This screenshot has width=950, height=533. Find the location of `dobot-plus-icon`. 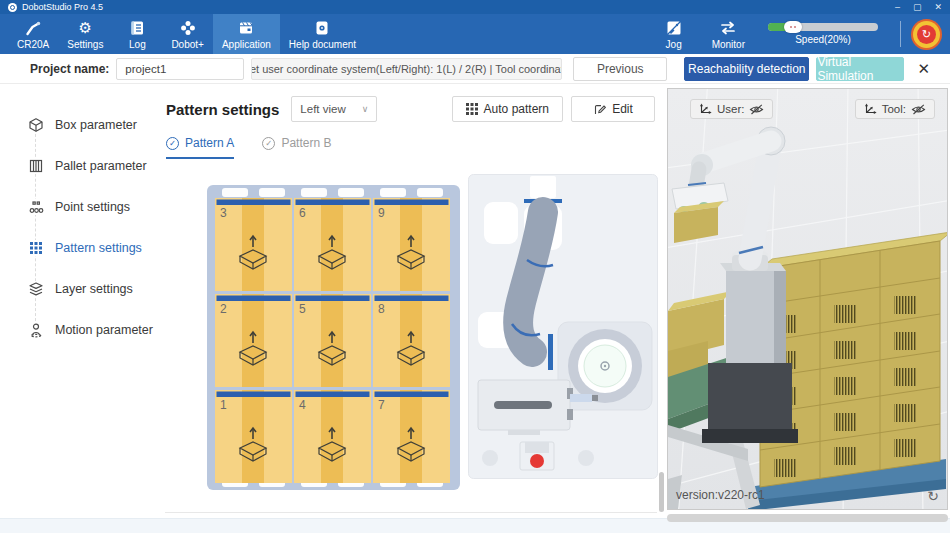

dobot-plus-icon is located at coordinates (188, 28).